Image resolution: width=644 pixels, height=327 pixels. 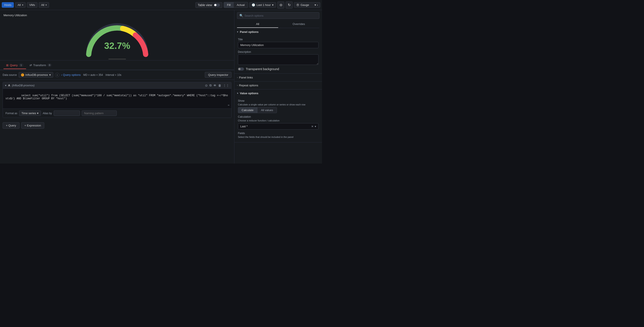 What do you see at coordinates (117, 100) in the screenshot?
I see `query-block-a: ▾ A (InfluxDB-proxmox) ⊙ ⧉ 👁 🗑 ⋮⋮ select…` at bounding box center [117, 100].